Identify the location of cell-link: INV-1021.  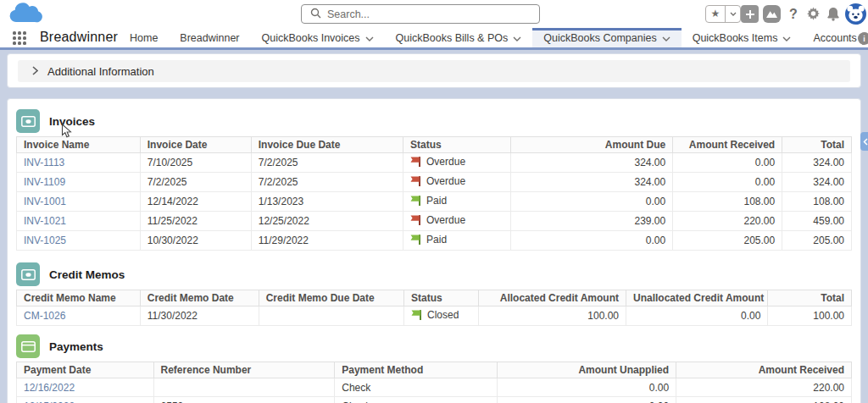
(45, 221).